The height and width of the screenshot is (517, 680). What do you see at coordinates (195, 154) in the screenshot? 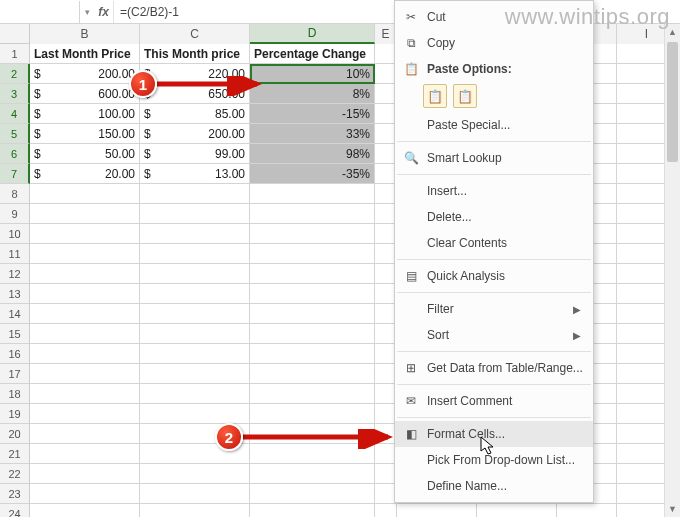
I see `cell: $99.00` at bounding box center [195, 154].